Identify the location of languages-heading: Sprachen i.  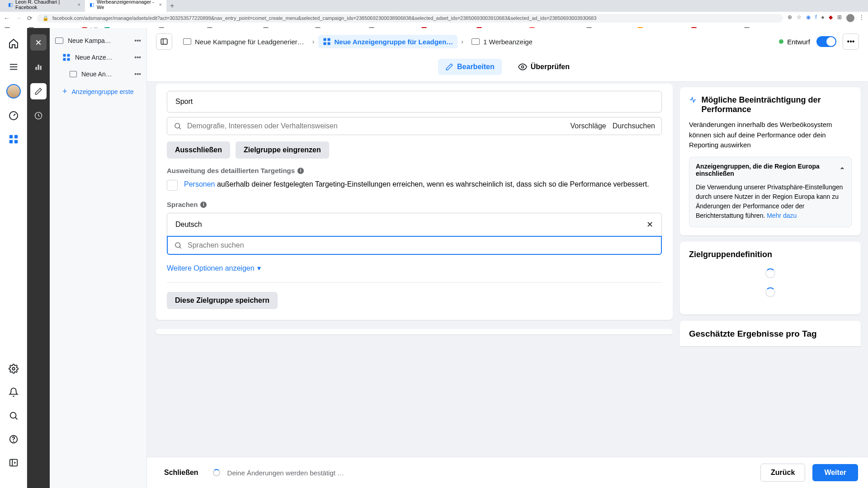
(414, 204).